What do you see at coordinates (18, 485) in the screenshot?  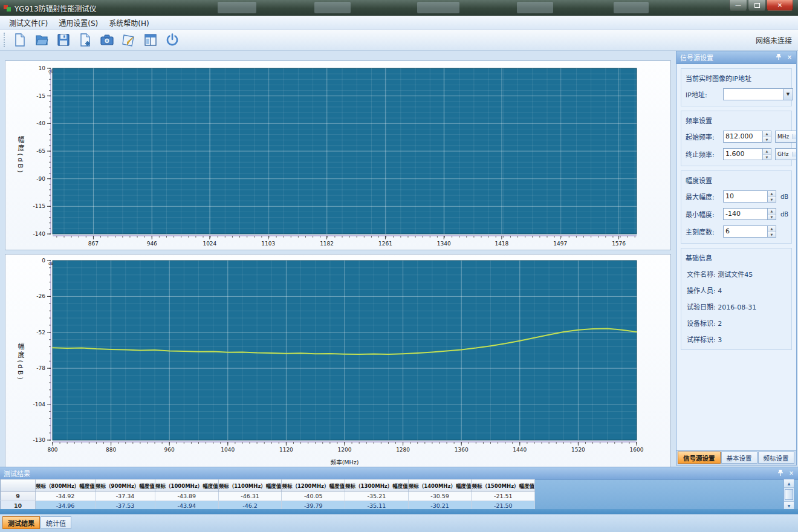 I see `corner-cell` at bounding box center [18, 485].